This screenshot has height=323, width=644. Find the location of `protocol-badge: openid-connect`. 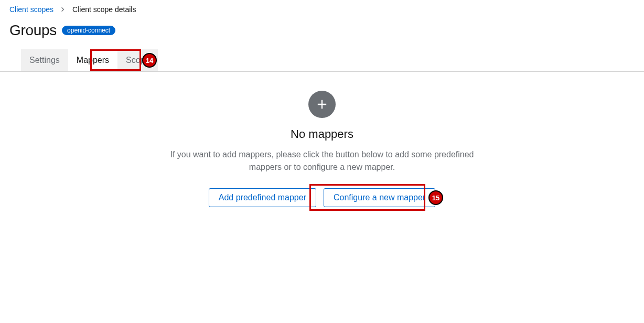

protocol-badge: openid-connect is located at coordinates (89, 30).